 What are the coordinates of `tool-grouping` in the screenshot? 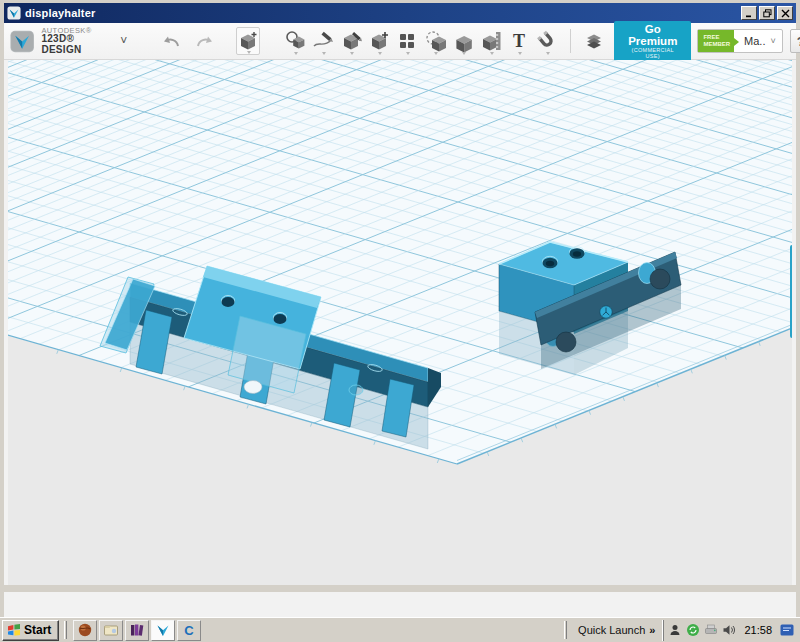 It's located at (435, 41).